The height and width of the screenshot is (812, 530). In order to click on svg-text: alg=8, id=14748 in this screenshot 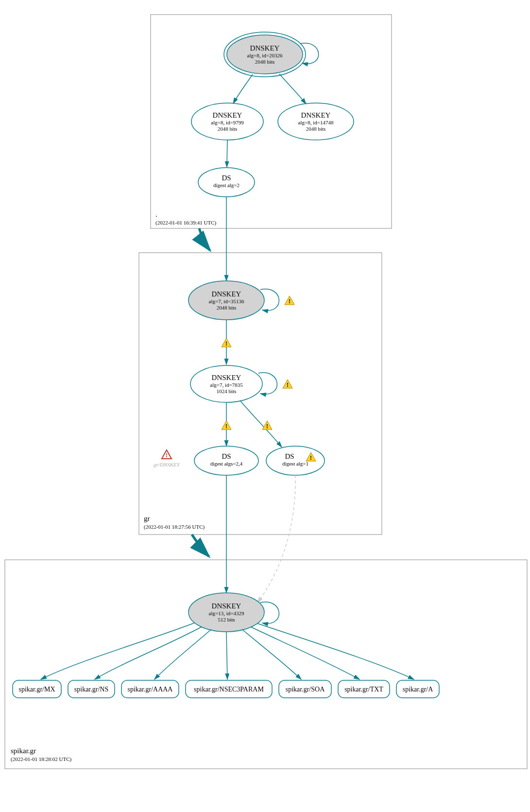, I will do `click(316, 122)`.